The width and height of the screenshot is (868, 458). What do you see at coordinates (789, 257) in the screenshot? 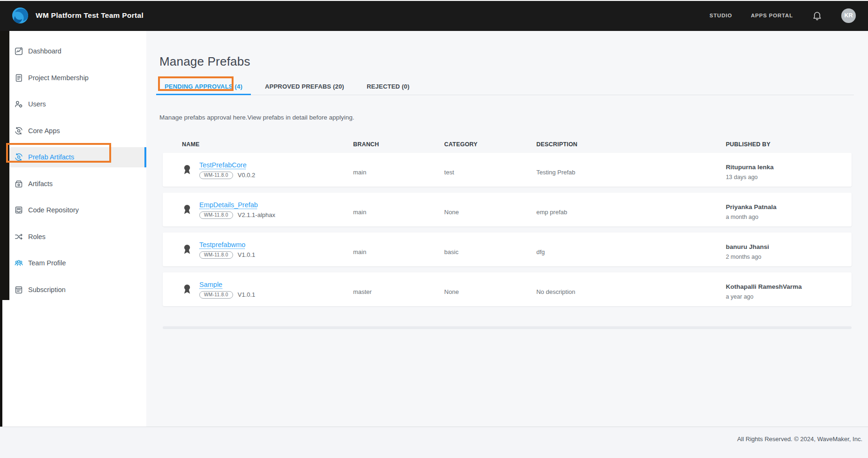
I see `published-time-ago: 2 months ago` at bounding box center [789, 257].